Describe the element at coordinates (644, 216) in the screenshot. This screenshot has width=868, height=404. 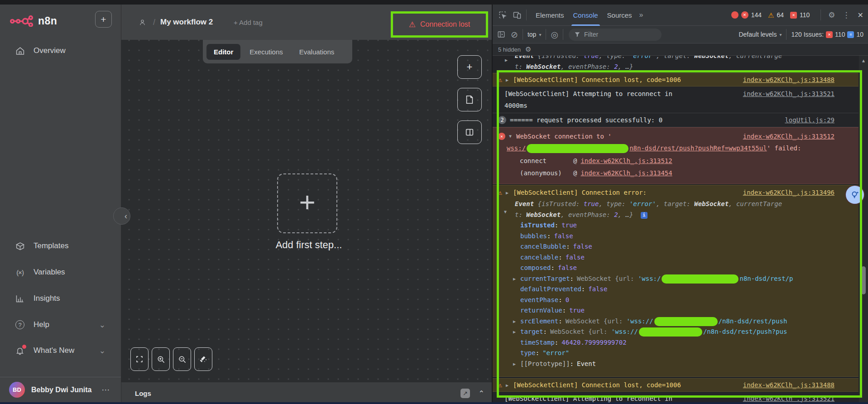
I see `info-icon: i` at that location.